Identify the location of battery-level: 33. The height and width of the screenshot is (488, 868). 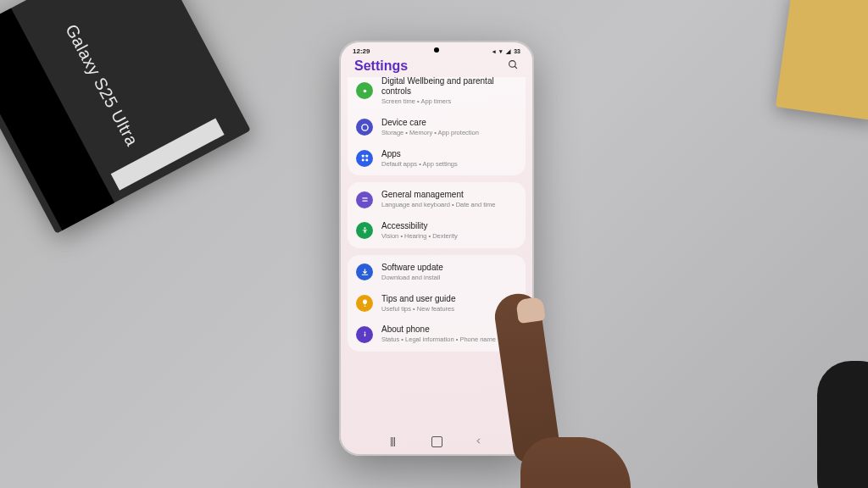
(517, 51).